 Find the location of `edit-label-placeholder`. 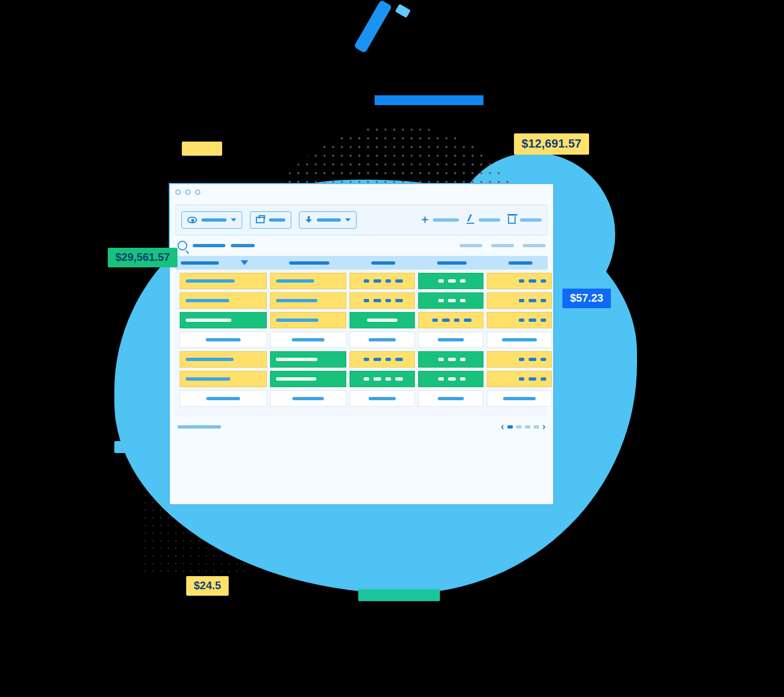

edit-label-placeholder is located at coordinates (489, 220).